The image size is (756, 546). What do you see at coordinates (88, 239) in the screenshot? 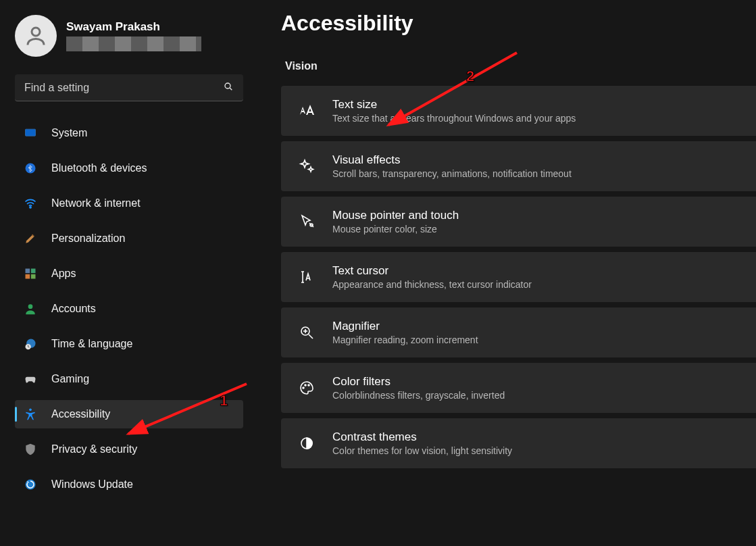
I see `nav-label: Personalization` at bounding box center [88, 239].